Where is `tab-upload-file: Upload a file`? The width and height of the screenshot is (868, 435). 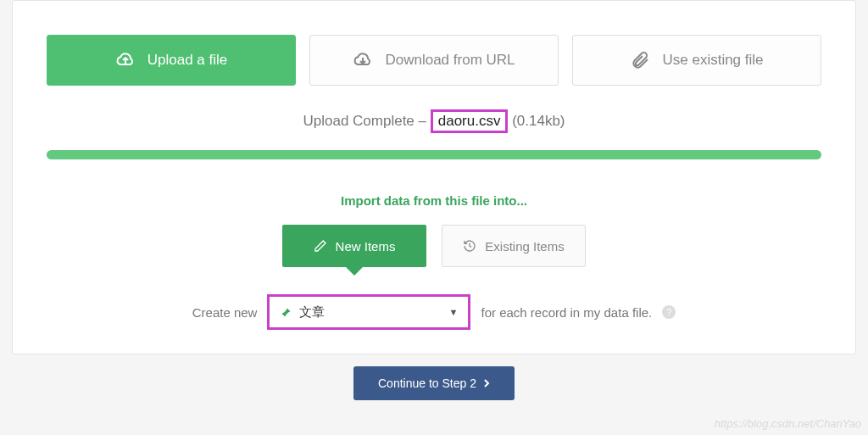
tab-upload-file: Upload a file is located at coordinates (171, 60).